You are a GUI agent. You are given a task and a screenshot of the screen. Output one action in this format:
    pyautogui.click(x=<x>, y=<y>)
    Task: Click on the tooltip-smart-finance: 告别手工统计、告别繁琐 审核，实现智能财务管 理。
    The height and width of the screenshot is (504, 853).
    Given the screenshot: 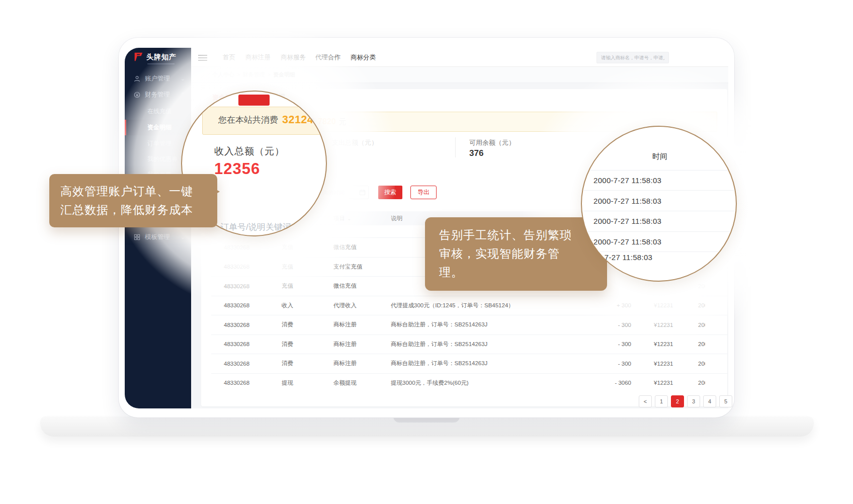 What is the action you would take?
    pyautogui.click(x=516, y=254)
    